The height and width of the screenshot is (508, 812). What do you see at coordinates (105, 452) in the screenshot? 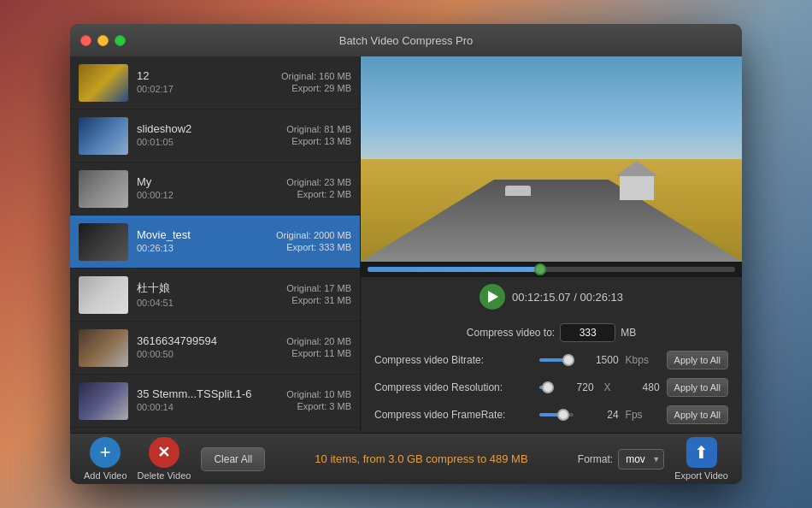
I see `add-icon: +` at bounding box center [105, 452].